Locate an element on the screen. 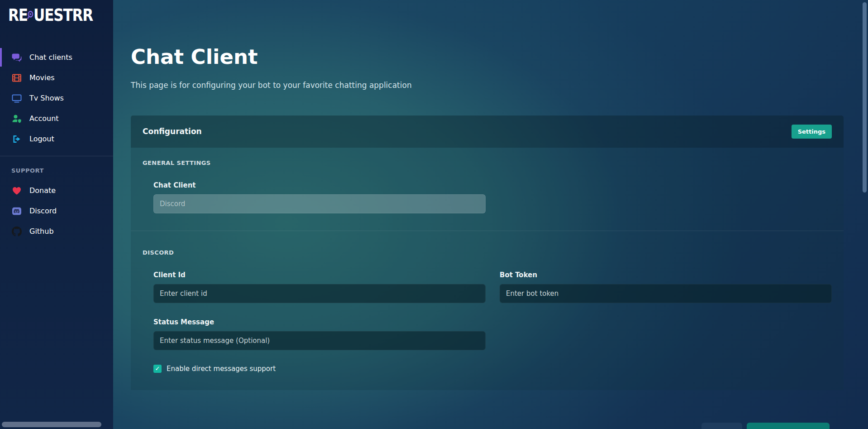 Image resolution: width=868 pixels, height=429 pixels. discord-section-header: DISCORD is located at coordinates (487, 253).